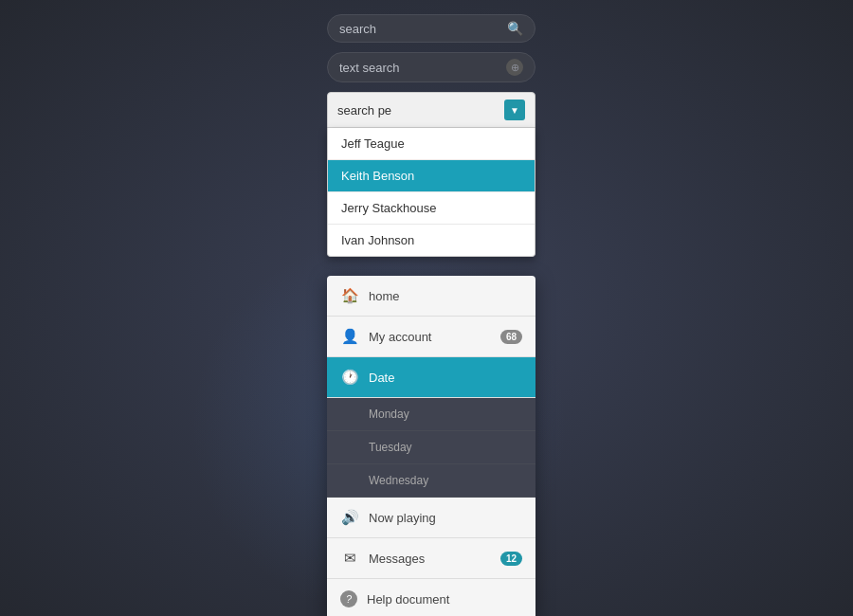 The width and height of the screenshot is (853, 616). Describe the element at coordinates (431, 174) in the screenshot. I see `combo-dropdown: search pe ▼ Jeff Teague Keith Benson Jer…` at that location.